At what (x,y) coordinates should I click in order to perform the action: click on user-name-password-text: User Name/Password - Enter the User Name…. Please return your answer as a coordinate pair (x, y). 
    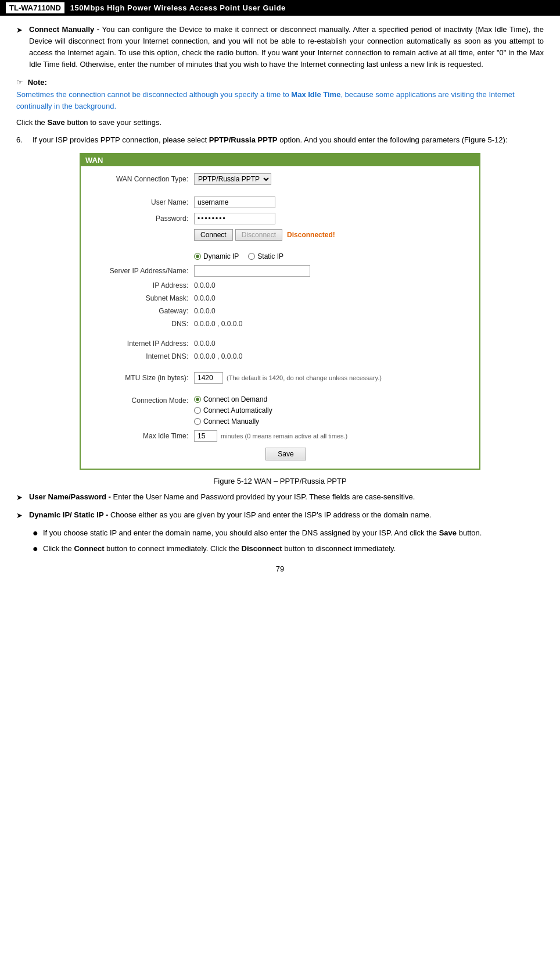
    Looking at the image, I should click on (286, 498).